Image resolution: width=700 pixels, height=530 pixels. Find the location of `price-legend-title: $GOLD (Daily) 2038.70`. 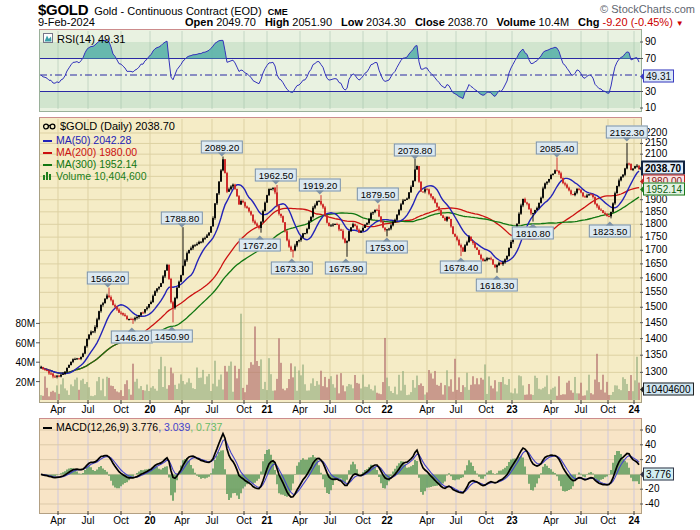

price-legend-title: $GOLD (Daily) 2038.70 is located at coordinates (118, 126).